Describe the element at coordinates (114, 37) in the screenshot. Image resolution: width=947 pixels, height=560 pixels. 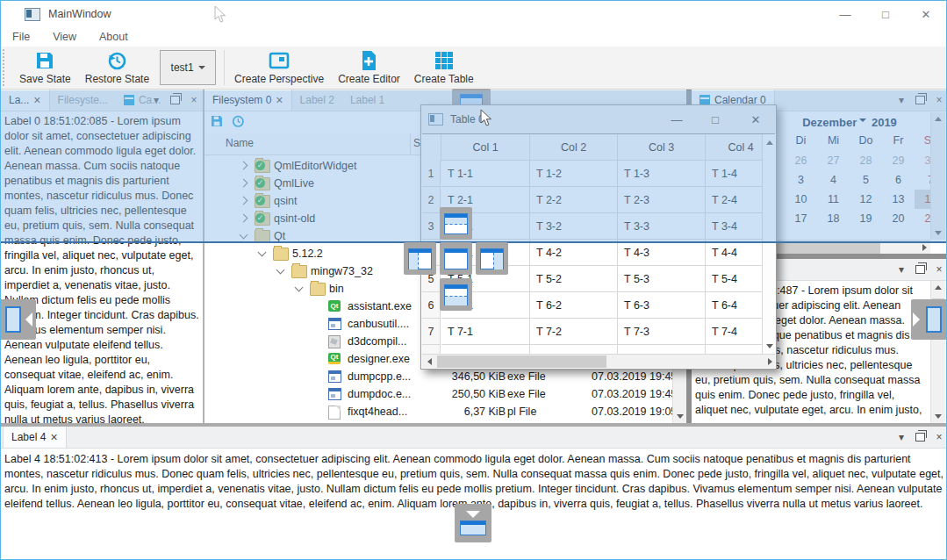
I see `menu-about: About` at that location.